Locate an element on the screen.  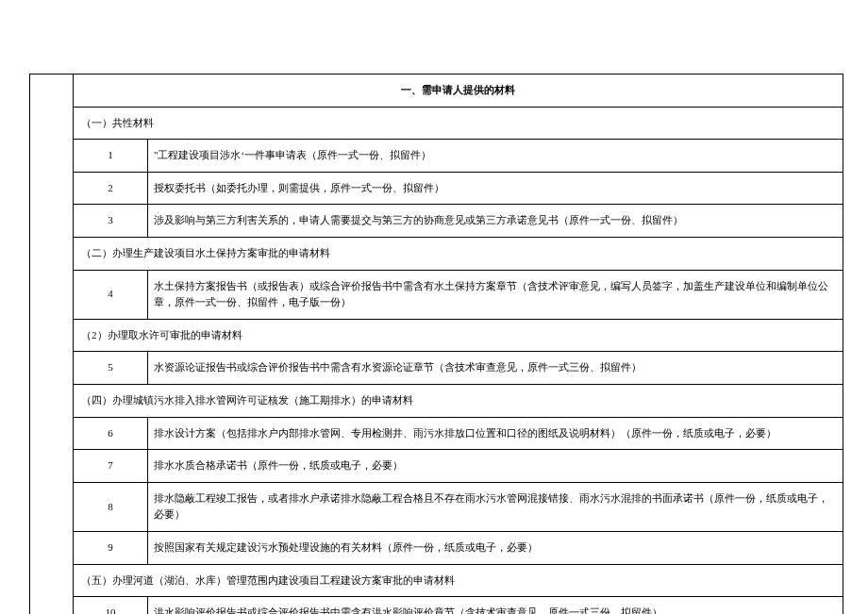
section-4: （四）办理城镇污水排入排水管网许可证核发（施工期排水）的申请材料 is located at coordinates (459, 400).